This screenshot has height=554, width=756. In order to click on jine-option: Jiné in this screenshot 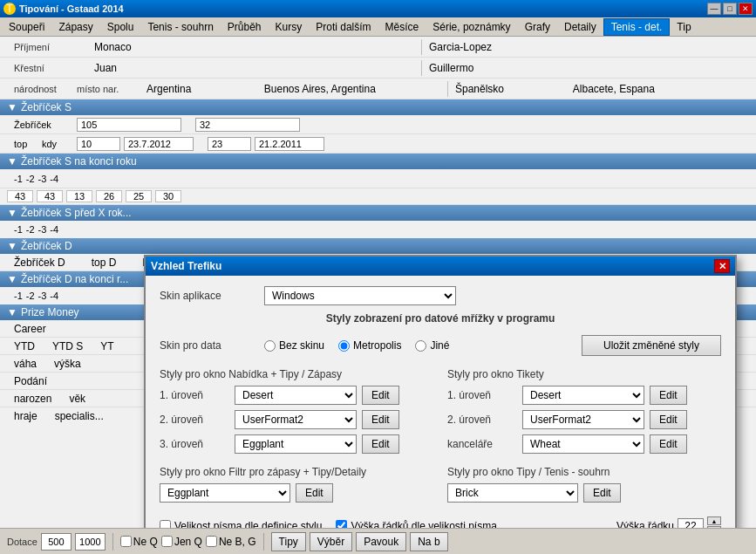, I will do `click(432, 345)`.